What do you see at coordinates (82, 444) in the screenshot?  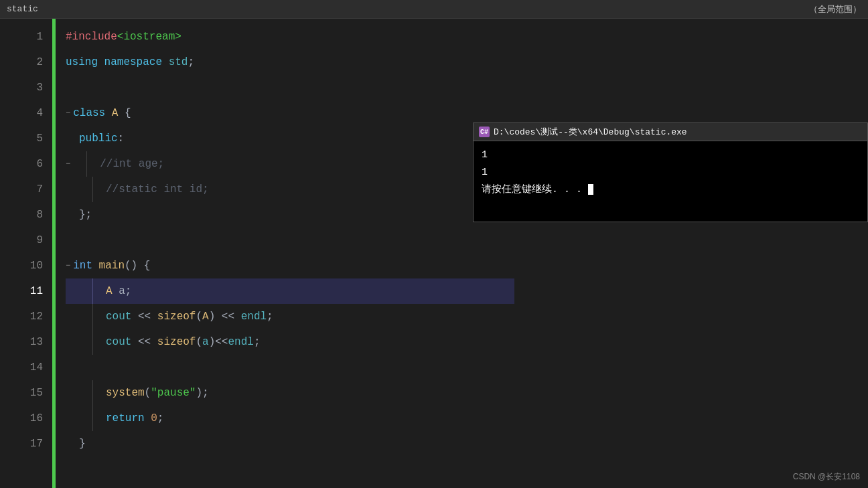 I see `code-token: }` at bounding box center [82, 444].